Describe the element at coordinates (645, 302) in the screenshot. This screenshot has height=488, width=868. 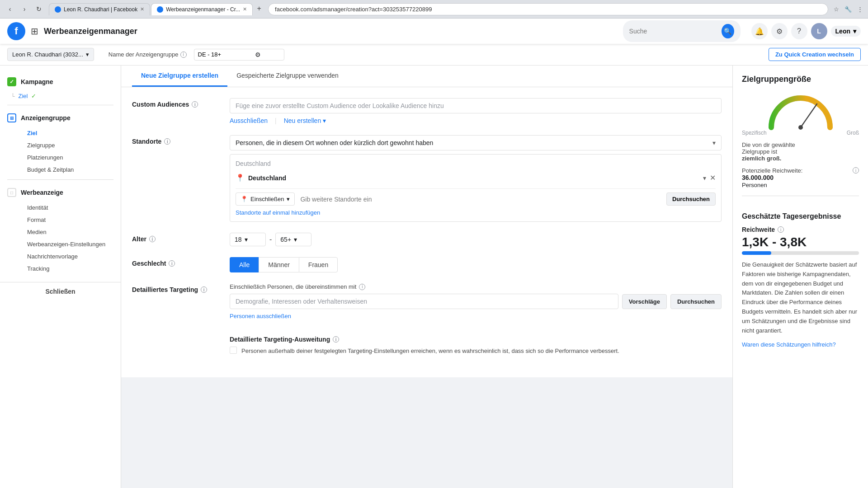
I see `vorschlaege-button: Vorschläge` at that location.